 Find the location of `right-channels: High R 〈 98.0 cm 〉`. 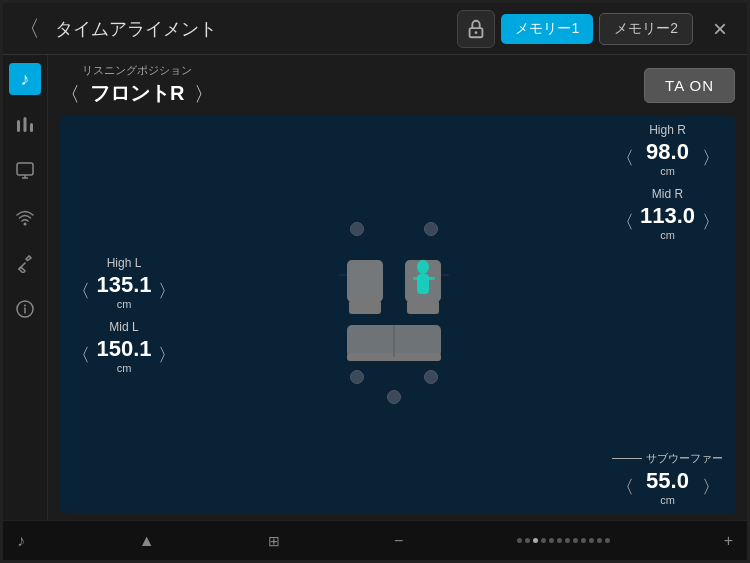

right-channels: High R 〈 98.0 cm 〉 is located at coordinates (666, 314).